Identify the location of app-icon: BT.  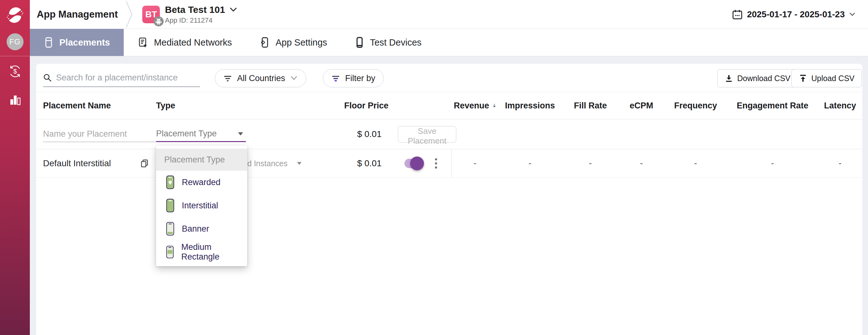
(151, 15).